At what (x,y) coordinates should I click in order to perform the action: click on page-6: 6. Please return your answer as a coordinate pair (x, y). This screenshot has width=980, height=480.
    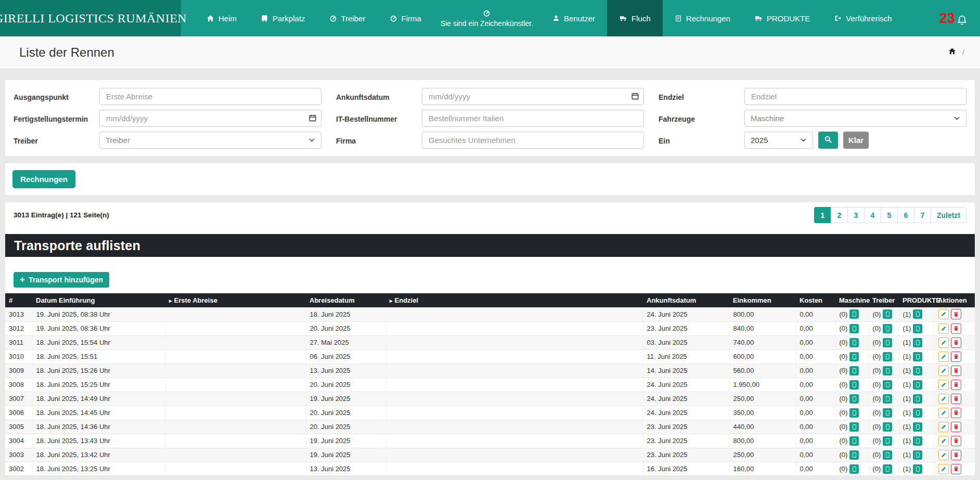
    Looking at the image, I should click on (906, 215).